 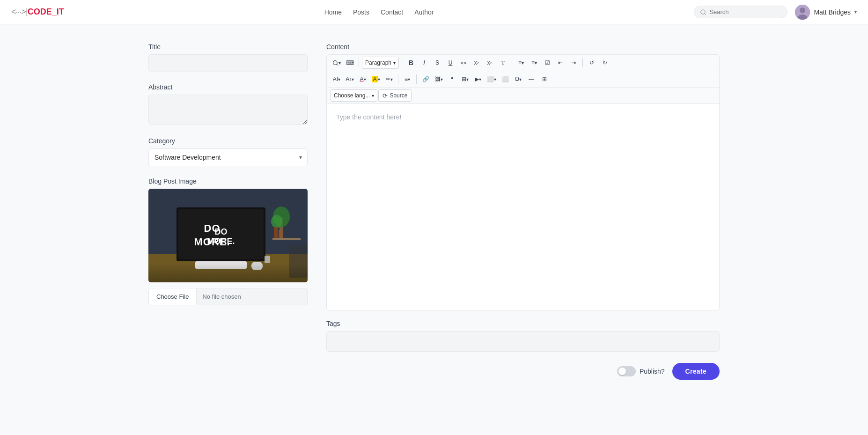 I want to click on toolbar-keyboard-btn: ⌨, so click(x=350, y=63).